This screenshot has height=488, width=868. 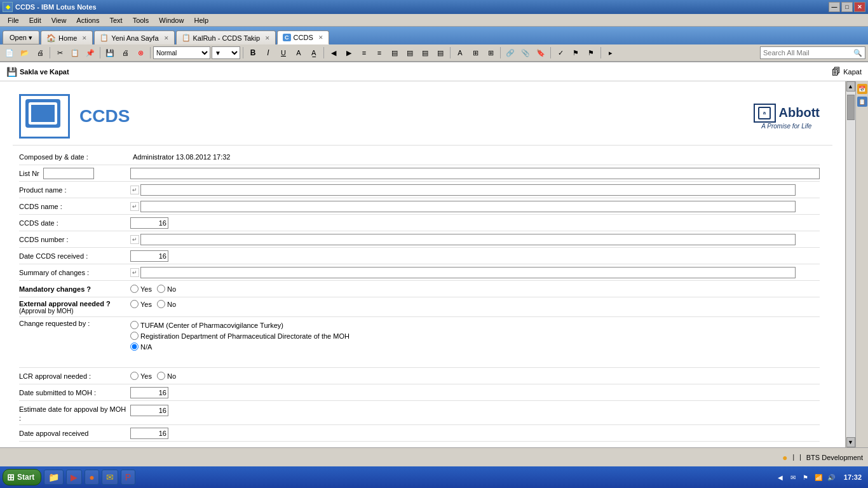 I want to click on lcr-no: No, so click(x=166, y=376).